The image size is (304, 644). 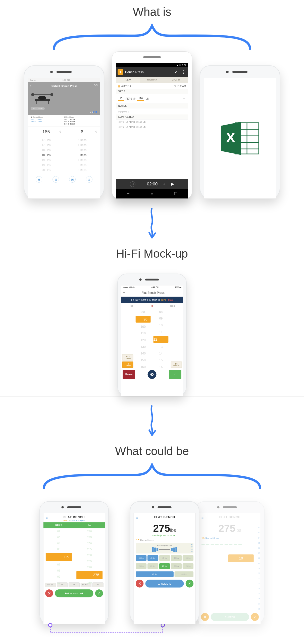 I want to click on picker-weight-item: 170 lbs, so click(x=46, y=140).